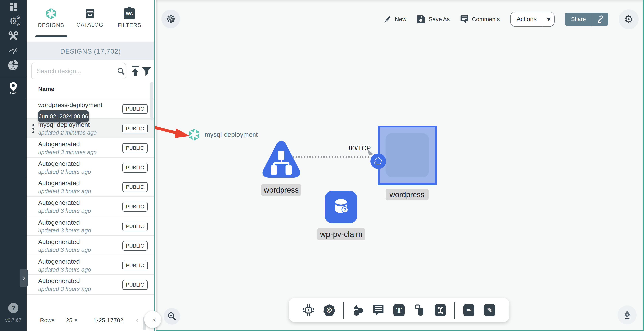  What do you see at coordinates (399, 310) in the screenshot?
I see `text-tool: T` at bounding box center [399, 310].